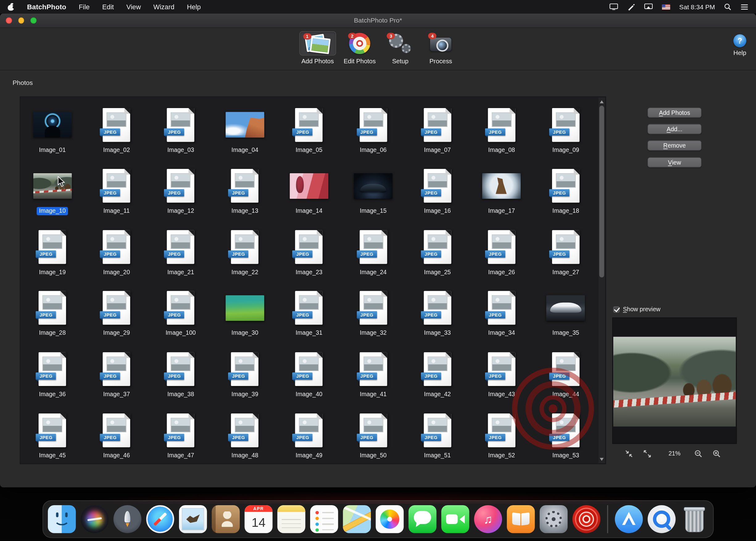 This screenshot has width=756, height=541. I want to click on grid-item: JPEGImage_13, so click(245, 189).